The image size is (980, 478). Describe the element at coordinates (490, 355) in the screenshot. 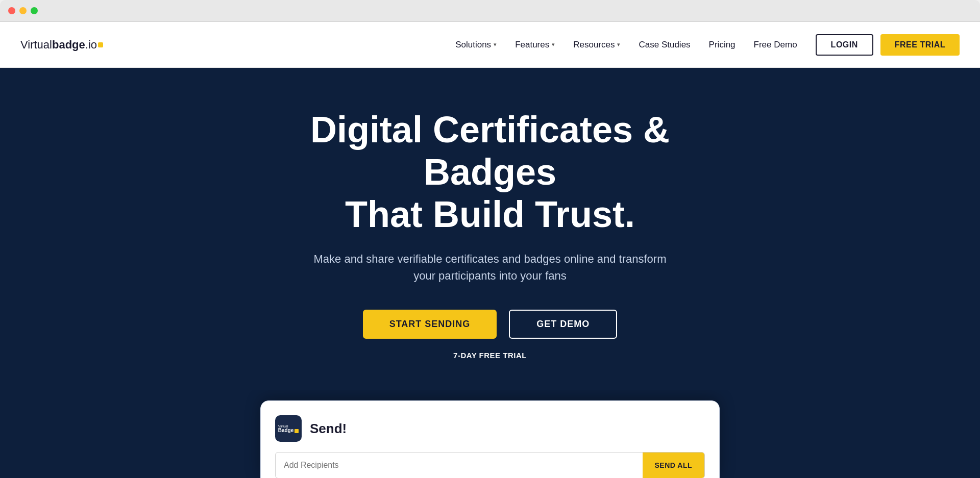

I see `trial-note: 7-DAY FREE TRIAL` at that location.